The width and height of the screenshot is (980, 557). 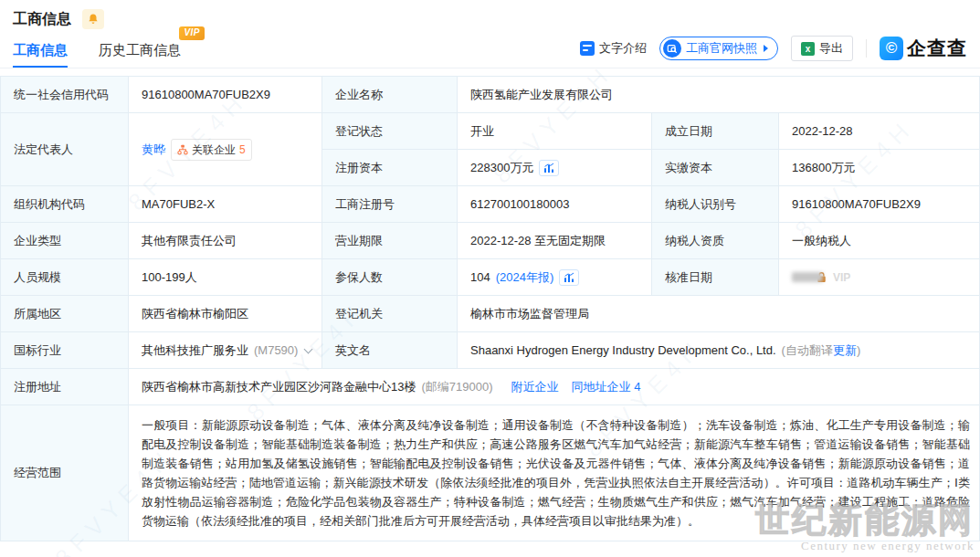 I want to click on page-title: 工商信息, so click(x=42, y=20).